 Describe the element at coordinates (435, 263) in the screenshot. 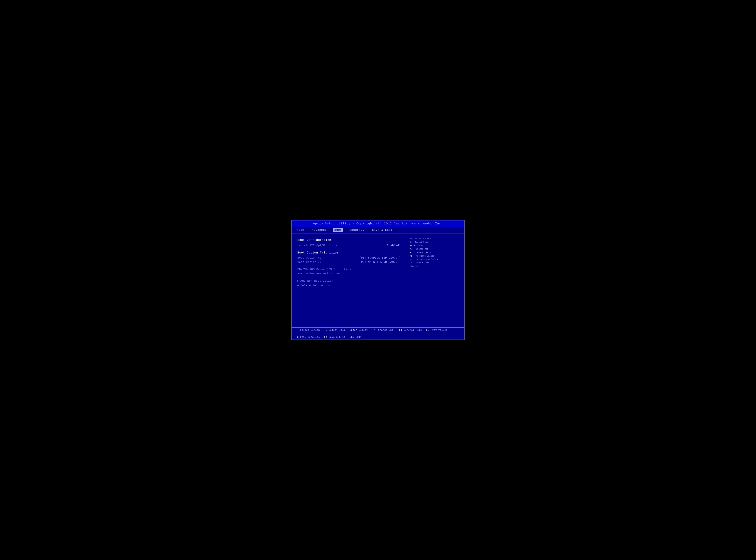

I see `legend-line-7: F4 Save & Exit` at that location.